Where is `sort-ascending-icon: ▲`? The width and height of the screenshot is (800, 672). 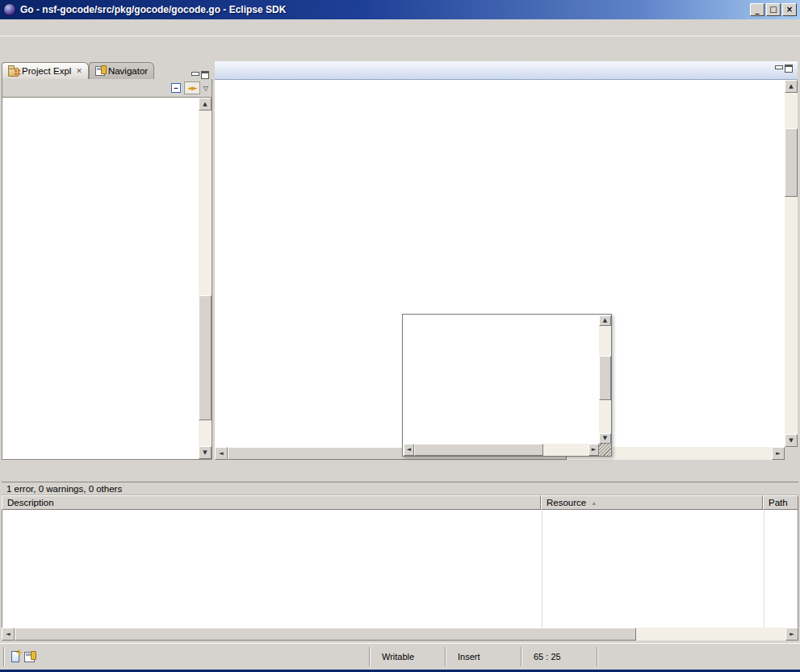 sort-ascending-icon: ▲ is located at coordinates (594, 503).